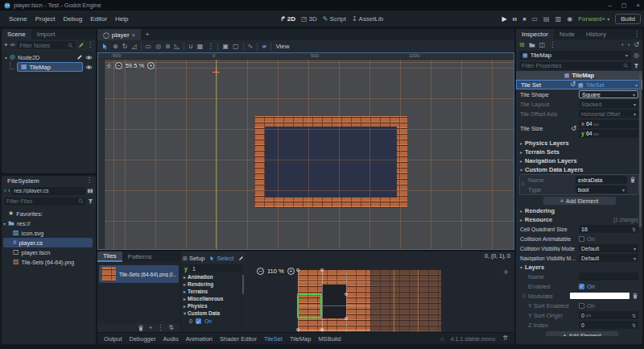 The width and height of the screenshot is (644, 349). I want to click on tab-tiles: Tiles, so click(109, 256).